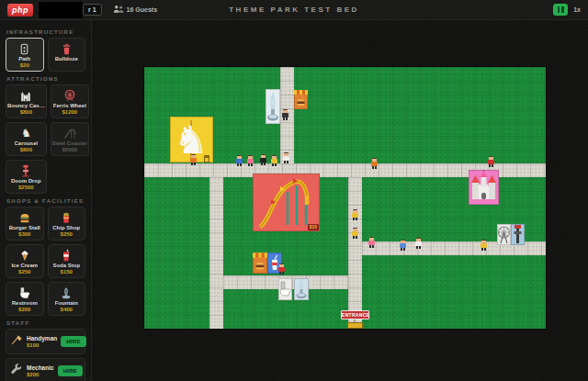 The image size is (588, 381). I want to click on tool-path: Path$20, so click(25, 55).